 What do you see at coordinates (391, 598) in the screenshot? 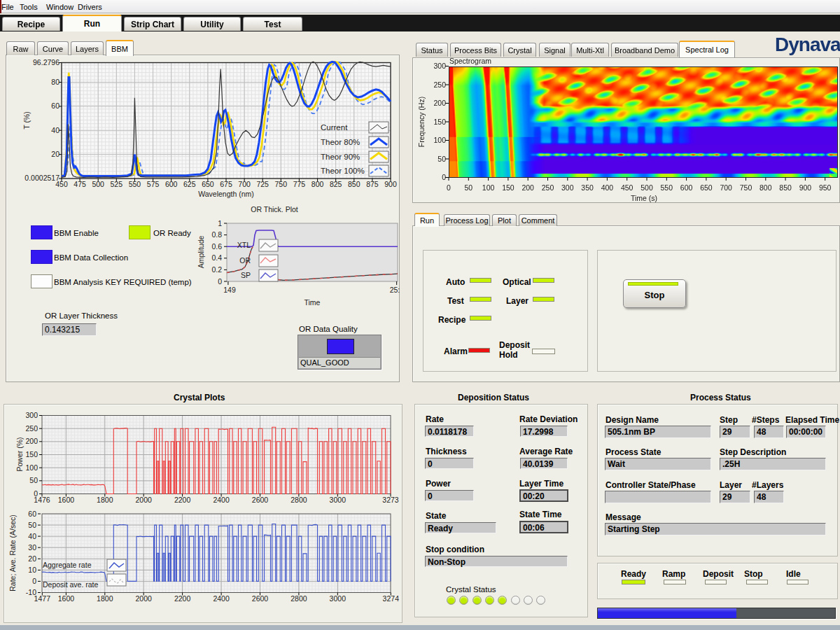
I see `svg-text: 3274` at bounding box center [391, 598].